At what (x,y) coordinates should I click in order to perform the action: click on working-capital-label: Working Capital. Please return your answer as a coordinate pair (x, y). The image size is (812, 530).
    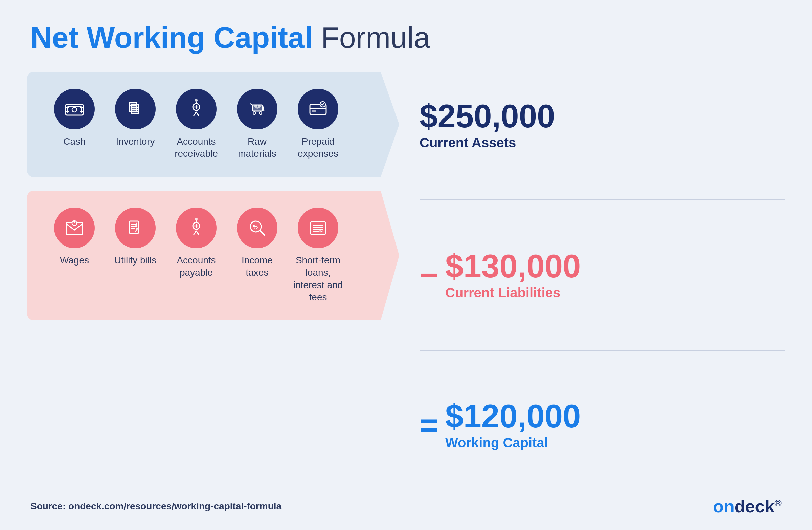
    Looking at the image, I should click on (513, 443).